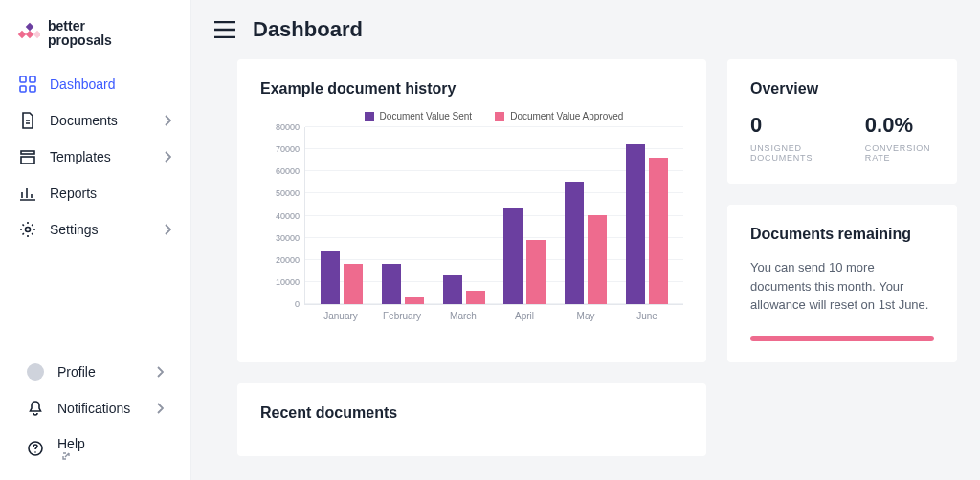 Image resolution: width=980 pixels, height=480 pixels. Describe the element at coordinates (427, 117) in the screenshot. I see `legend-label: Document Value Sent` at that location.